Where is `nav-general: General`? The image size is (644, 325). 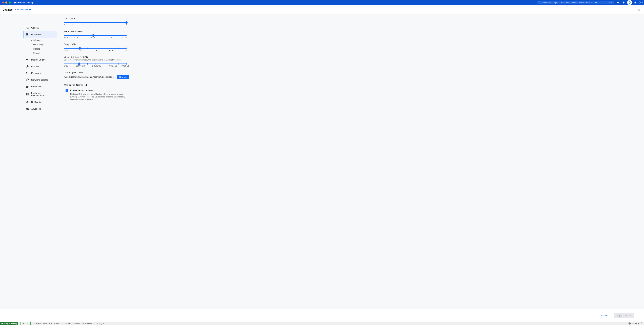 nav-general: General is located at coordinates (40, 28).